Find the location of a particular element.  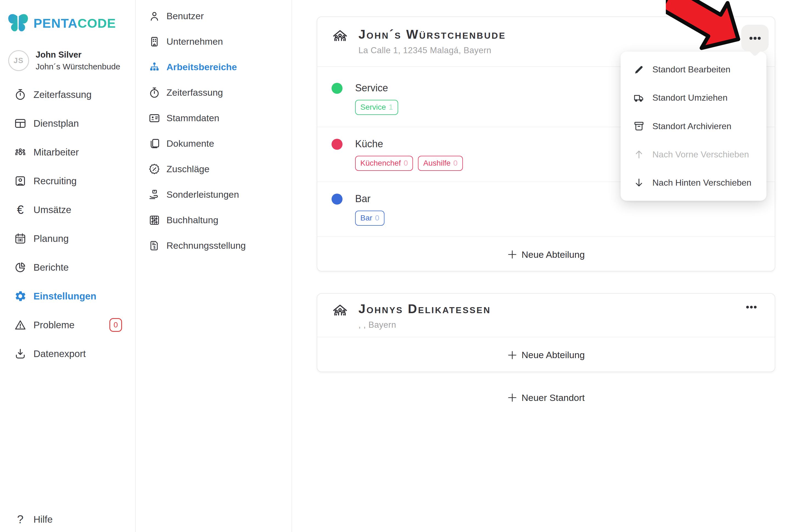

truck-icon is located at coordinates (639, 98).